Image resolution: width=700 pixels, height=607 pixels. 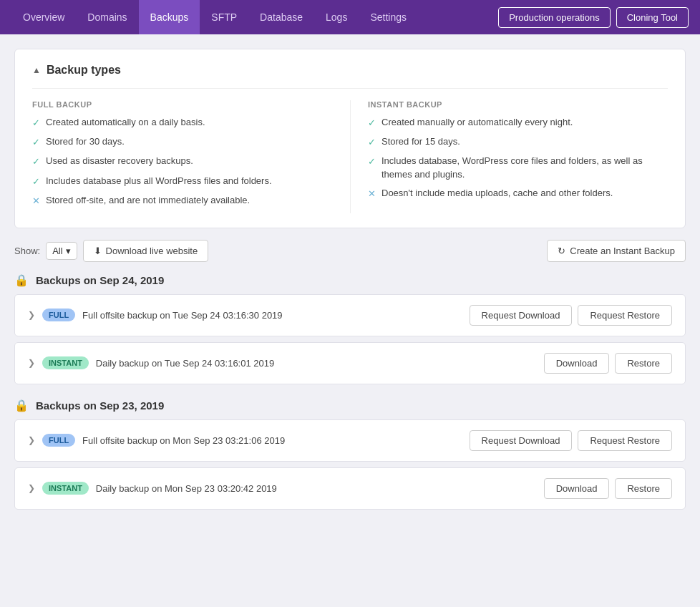 What do you see at coordinates (27, 251) in the screenshot?
I see `show-label: Show:` at bounding box center [27, 251].